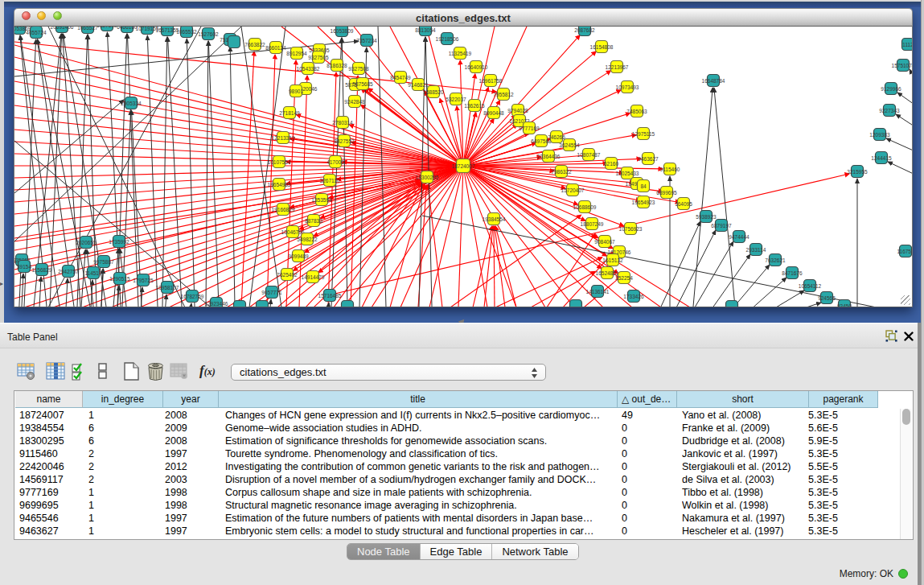  Describe the element at coordinates (494, 219) in the screenshot. I see `svg-text: 19384554` at that location.